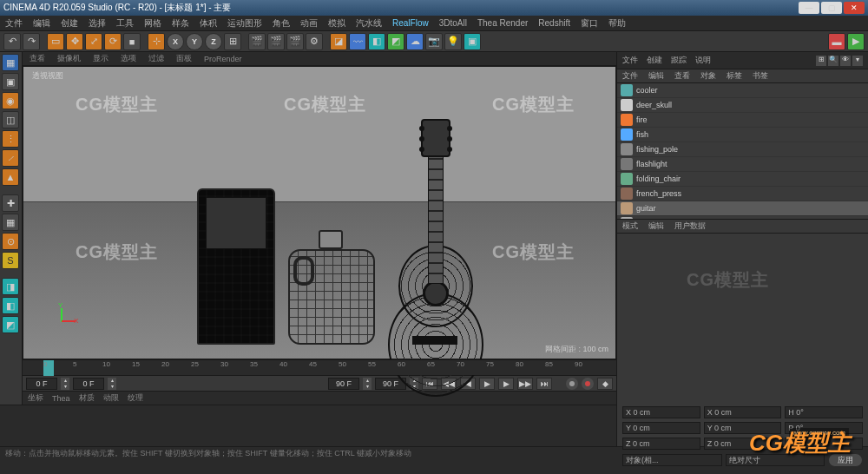 The width and height of the screenshot is (868, 474). What do you see at coordinates (233, 42) in the screenshot?
I see `coord-system: ⊞` at bounding box center [233, 42].